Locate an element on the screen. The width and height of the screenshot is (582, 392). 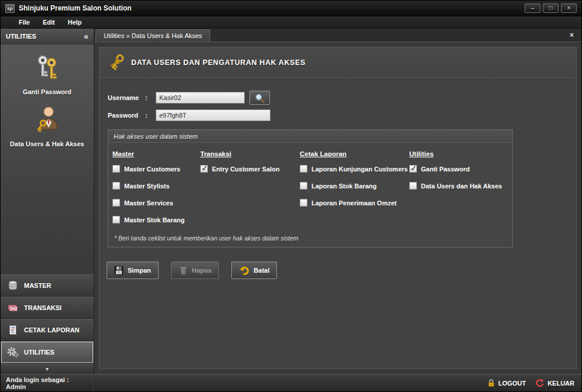
search-user-button is located at coordinates (260, 98).